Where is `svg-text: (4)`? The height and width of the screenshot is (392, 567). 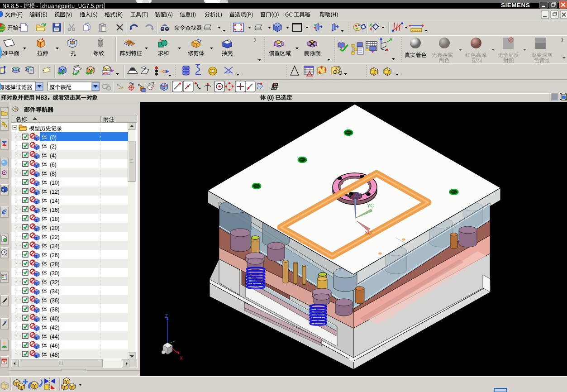 svg-text: (4) is located at coordinates (53, 156).